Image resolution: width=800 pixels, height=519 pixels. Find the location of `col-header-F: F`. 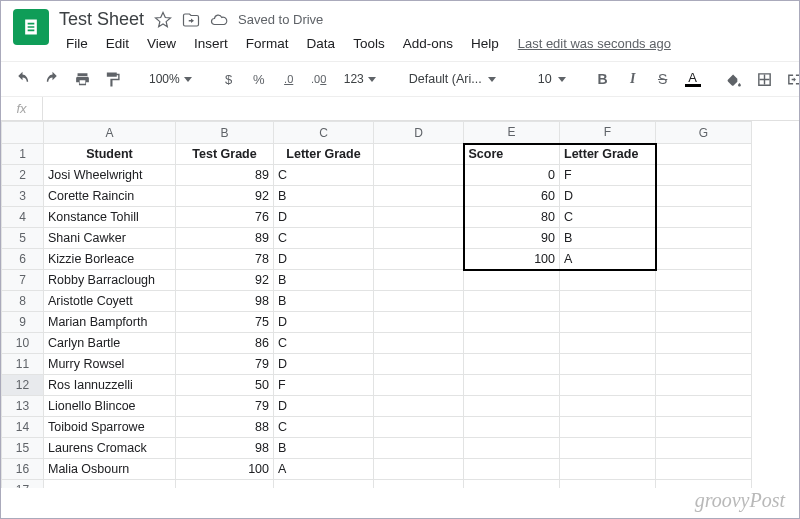

col-header-F: F is located at coordinates (608, 133).